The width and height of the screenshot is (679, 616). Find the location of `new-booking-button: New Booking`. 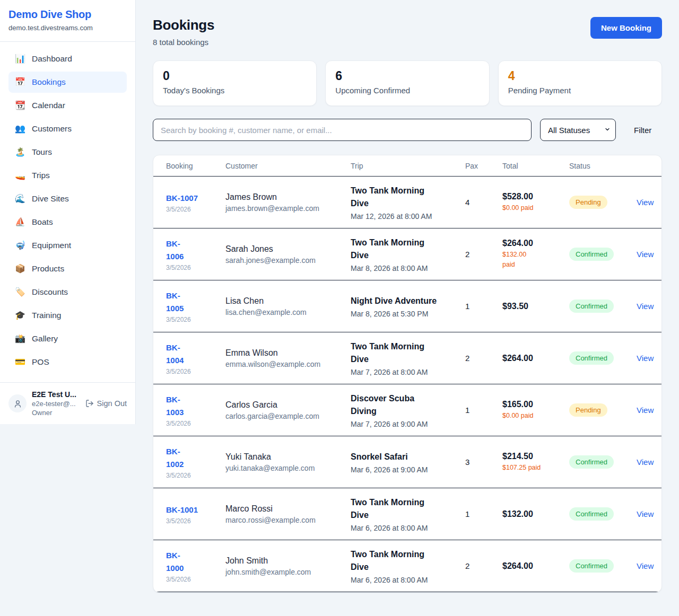

new-booking-button: New Booking is located at coordinates (626, 28).